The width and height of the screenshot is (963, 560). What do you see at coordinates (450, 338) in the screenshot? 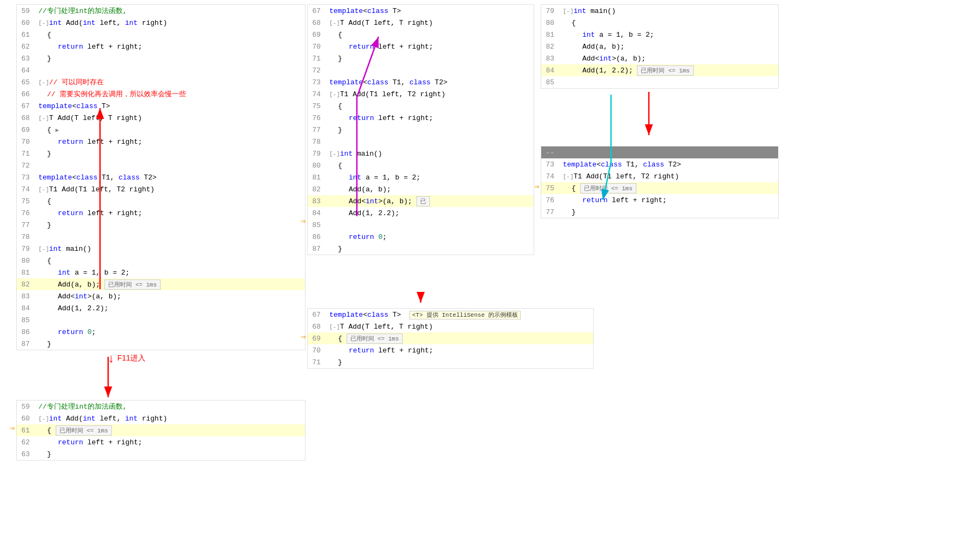
I see `p5-line-69: 69 { 已用时间 <= 1ms` at bounding box center [450, 338].